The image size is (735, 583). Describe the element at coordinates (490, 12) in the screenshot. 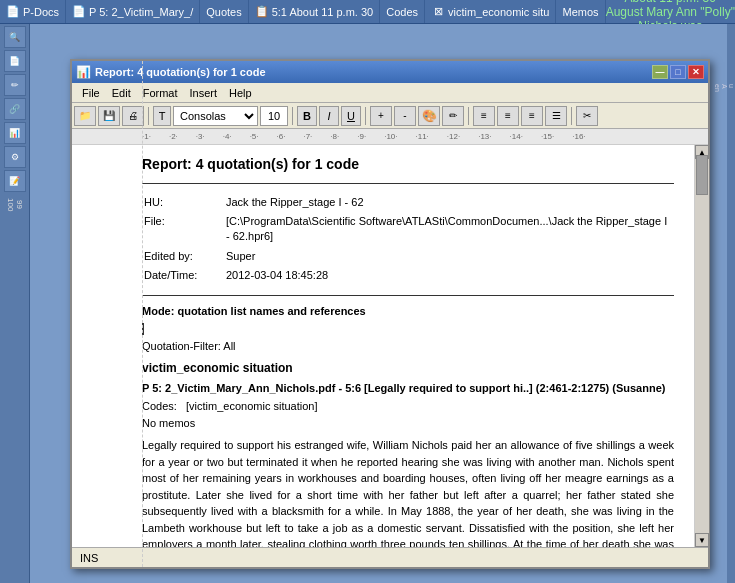

I see `taskbar-victim: ⊠ victim_economic situ` at that location.